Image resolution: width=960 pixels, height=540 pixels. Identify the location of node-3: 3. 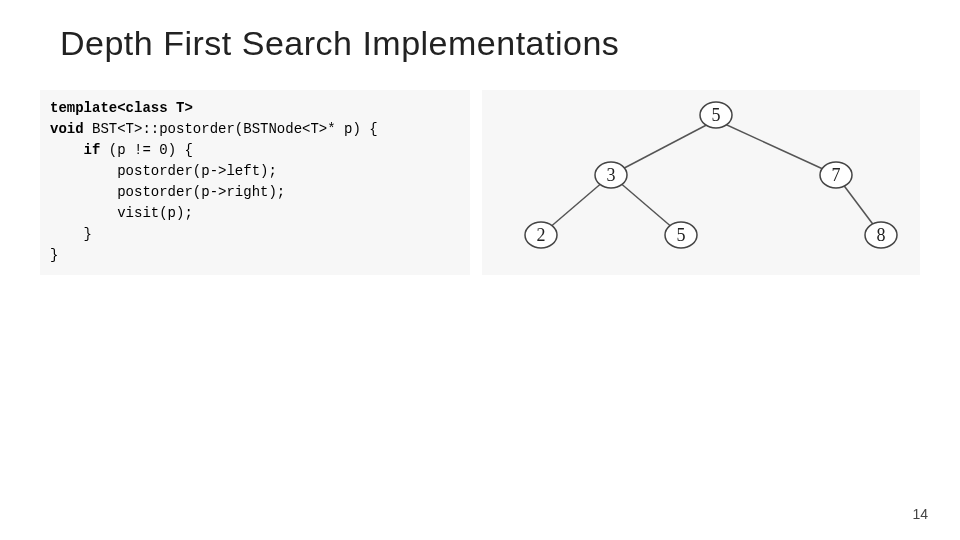
(611, 175).